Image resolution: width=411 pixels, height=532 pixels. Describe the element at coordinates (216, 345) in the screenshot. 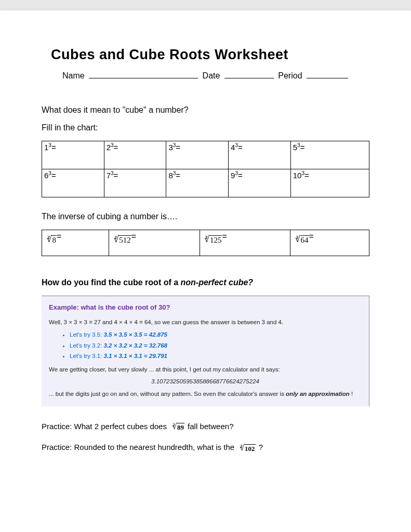

I see `example-list: Let's try 3.5: 3.5 × 3.5 × 3.5 = 42.875 …` at that location.